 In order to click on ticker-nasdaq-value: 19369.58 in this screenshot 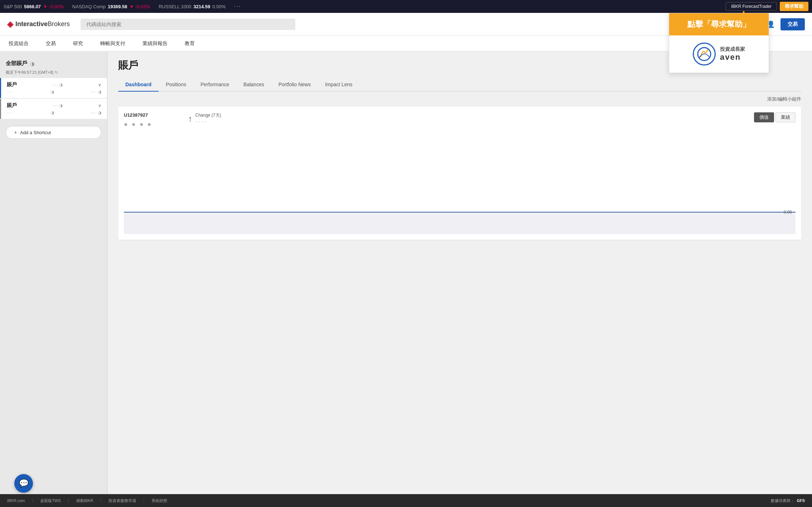, I will do `click(117, 6)`.